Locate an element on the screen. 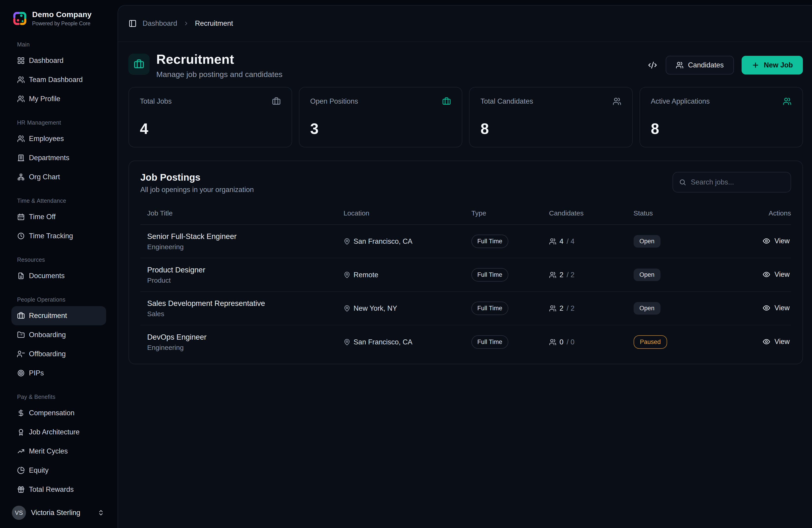 The image size is (812, 528). stat-card-total-jobs: Total Jobs 4 is located at coordinates (210, 117).